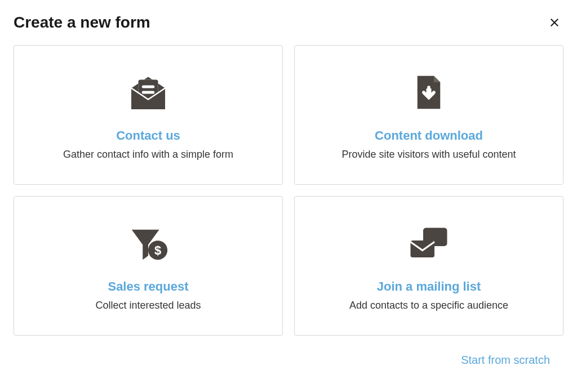 Image resolution: width=577 pixels, height=392 pixels. What do you see at coordinates (288, 23) in the screenshot?
I see `modal-header: Create a new form` at bounding box center [288, 23].